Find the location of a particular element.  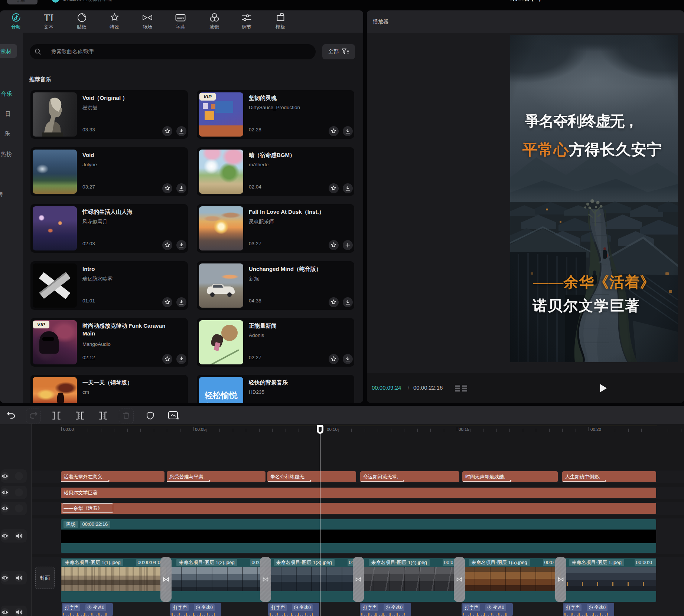

svg-text: 诺贝尔文学巨著 is located at coordinates (586, 306).